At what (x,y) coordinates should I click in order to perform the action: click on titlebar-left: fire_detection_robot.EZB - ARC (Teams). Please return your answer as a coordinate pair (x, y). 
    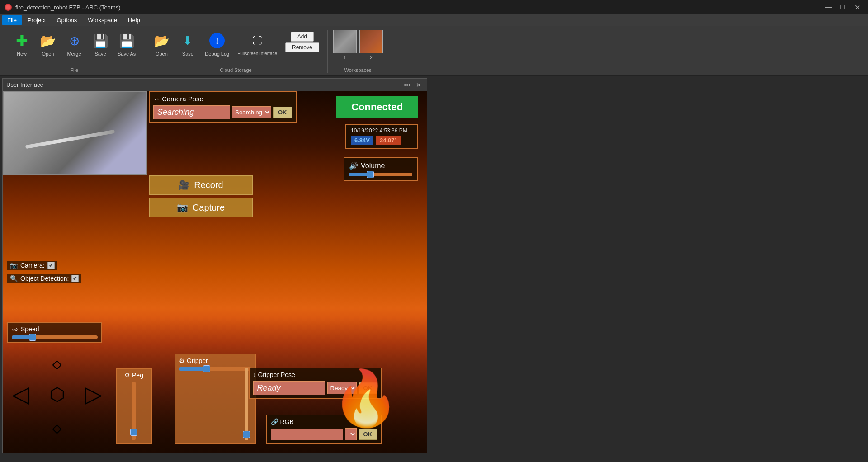
    Looking at the image, I should click on (62, 7).